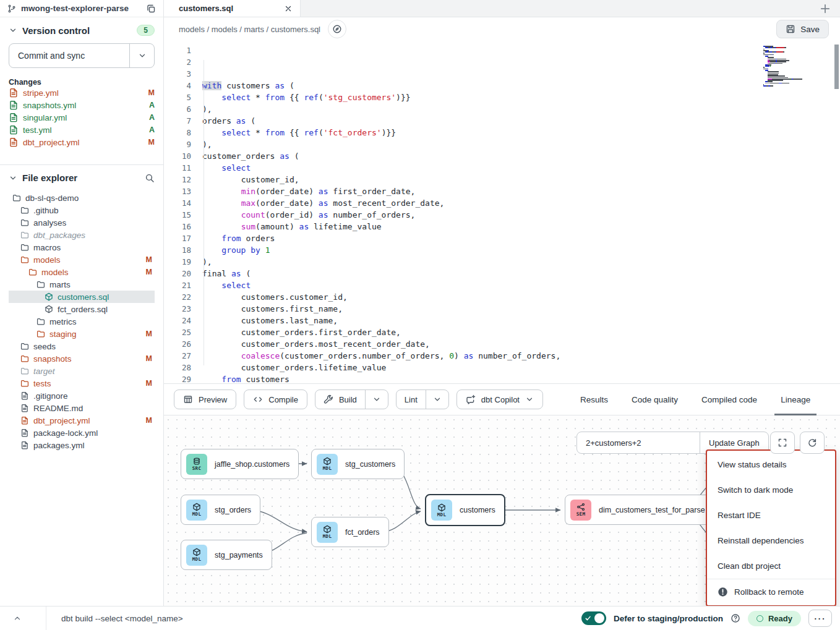  What do you see at coordinates (82, 334) in the screenshot?
I see `tree-item-staging: stagingM` at bounding box center [82, 334].